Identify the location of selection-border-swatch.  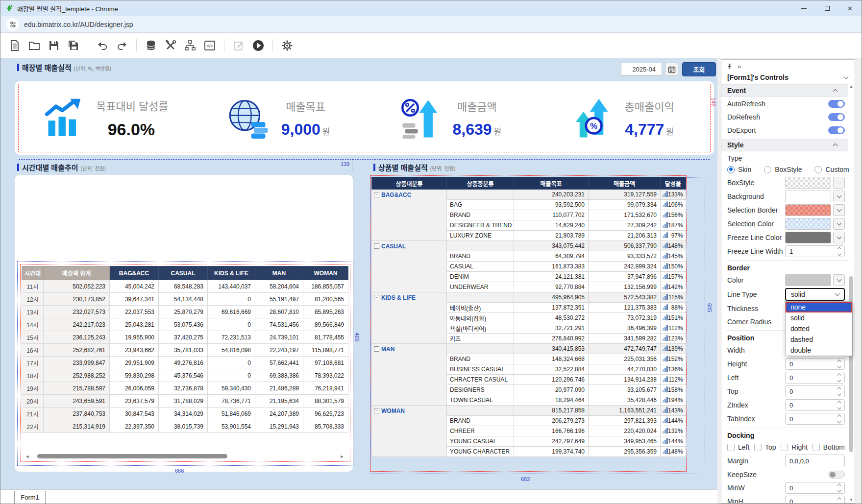
(808, 210).